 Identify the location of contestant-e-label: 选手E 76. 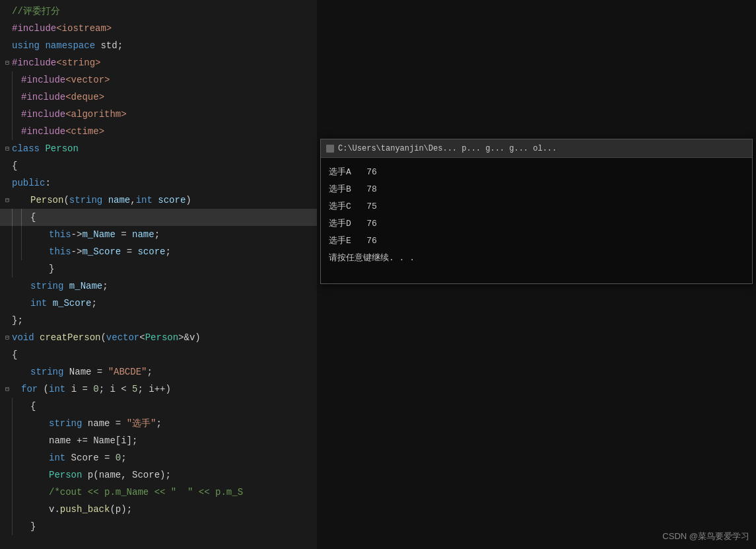
(353, 240).